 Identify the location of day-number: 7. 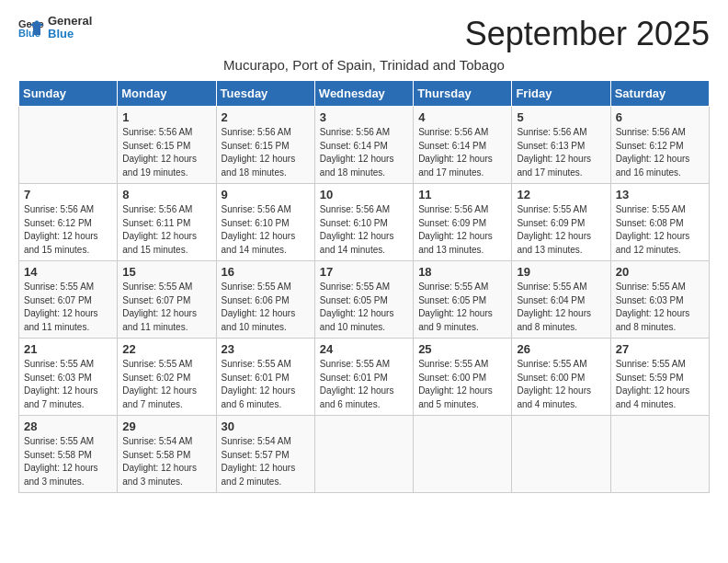
(68, 195).